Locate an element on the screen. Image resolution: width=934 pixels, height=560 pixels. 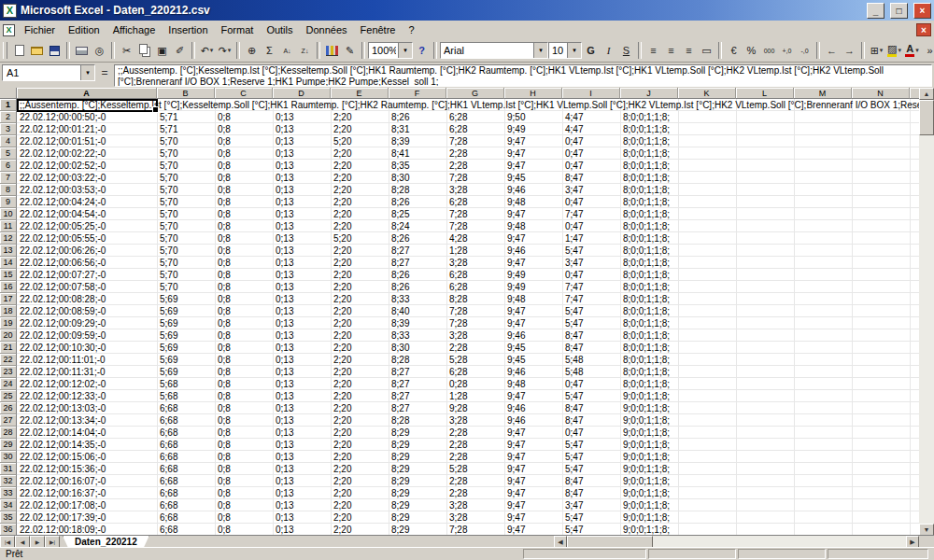
row-header-10: 10 is located at coordinates (8, 215).